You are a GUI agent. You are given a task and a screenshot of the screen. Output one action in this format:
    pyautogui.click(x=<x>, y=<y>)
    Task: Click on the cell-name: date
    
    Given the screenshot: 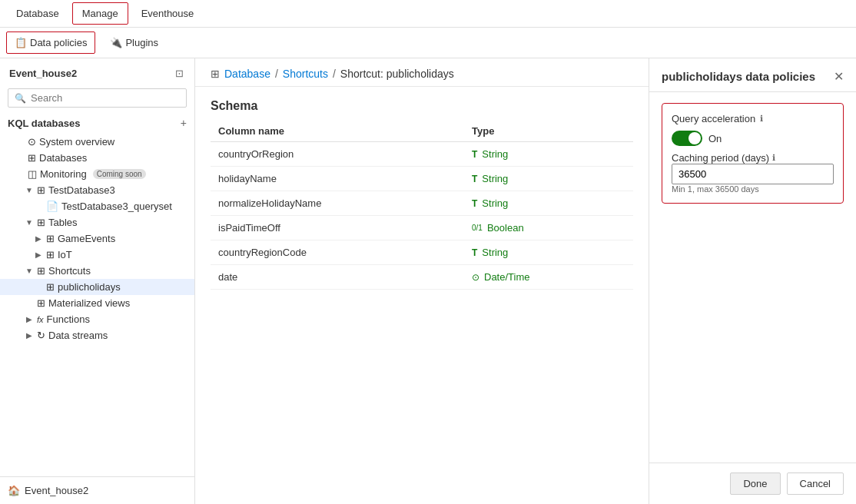 What is the action you would take?
    pyautogui.click(x=345, y=277)
    